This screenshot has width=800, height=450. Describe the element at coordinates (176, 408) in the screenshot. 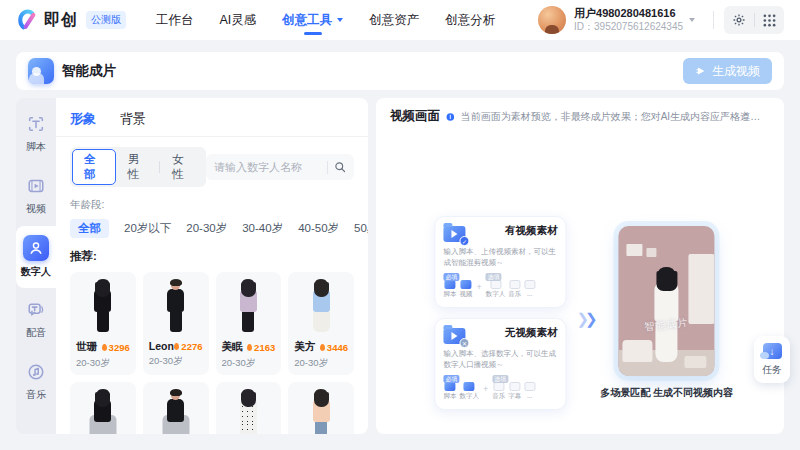

I see `digital-human-card: 才吉2322 20-30岁` at that location.